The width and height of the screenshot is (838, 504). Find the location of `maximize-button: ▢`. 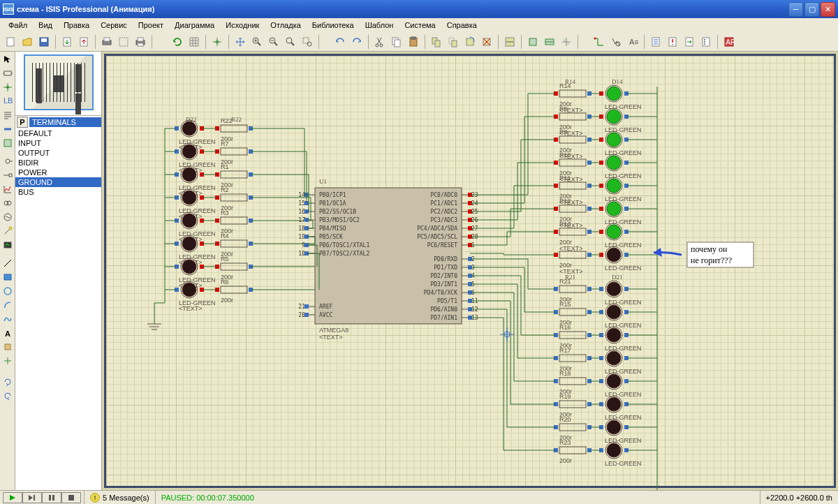

maximize-button: ▢ is located at coordinates (811, 10).